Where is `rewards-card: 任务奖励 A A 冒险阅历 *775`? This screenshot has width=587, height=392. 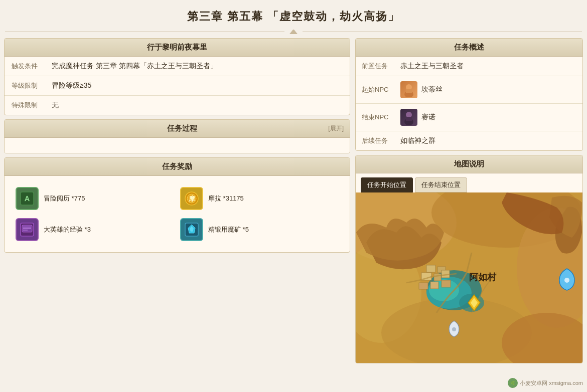 rewards-card: 任务奖励 A A 冒险阅历 *775 is located at coordinates (177, 205).